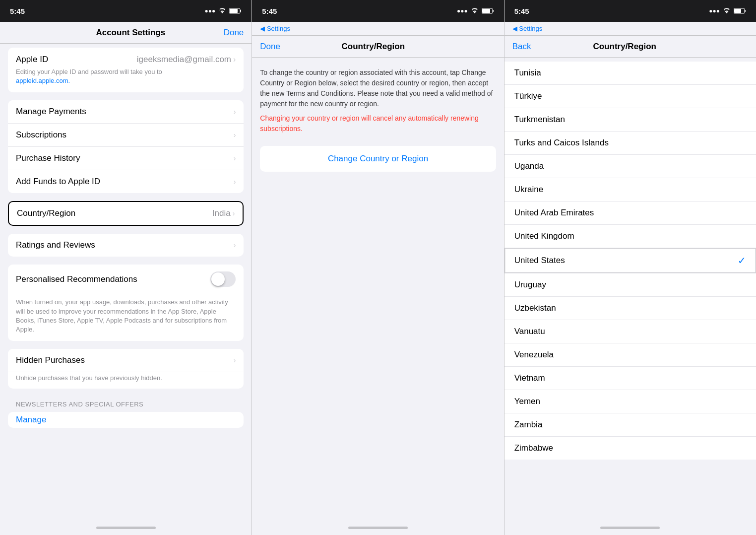 Image resolution: width=756 pixels, height=535 pixels. Describe the element at coordinates (32, 60) in the screenshot. I see `apple-id-label: Apple ID` at that location.